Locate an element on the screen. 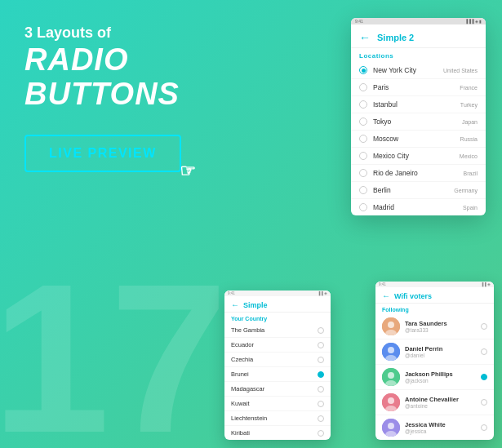 This screenshot has width=502, height=448. person-info: Tara Saunders @tara333 is located at coordinates (442, 326).